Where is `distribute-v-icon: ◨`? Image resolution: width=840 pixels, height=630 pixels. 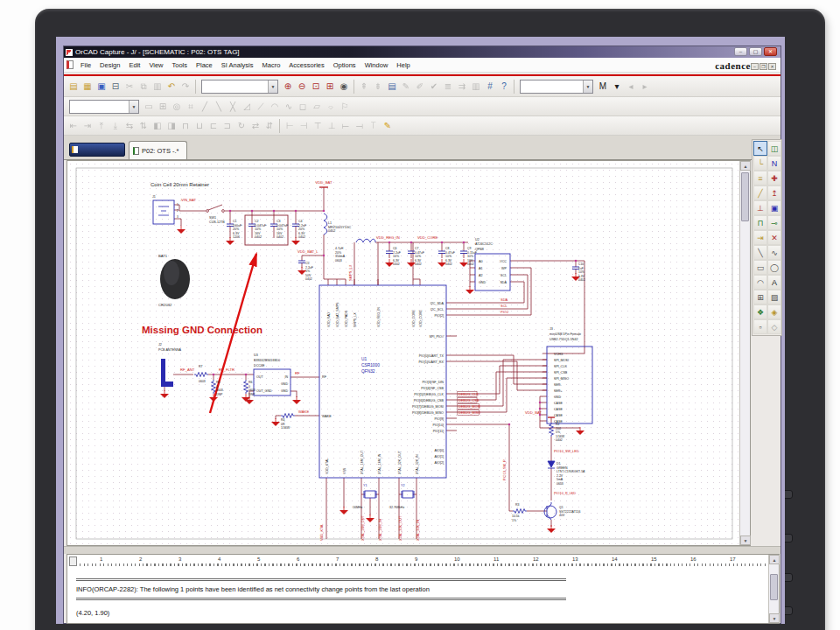 distribute-v-icon: ◨ is located at coordinates (172, 126).